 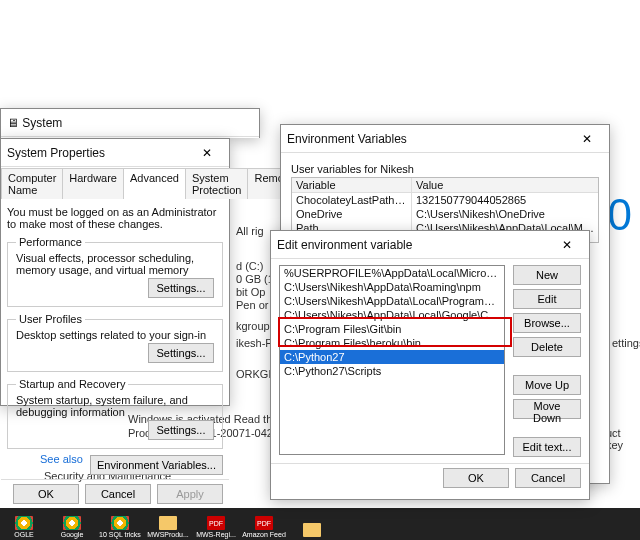 I want to click on computer-icon: 🖥, so click(x=13, y=123).